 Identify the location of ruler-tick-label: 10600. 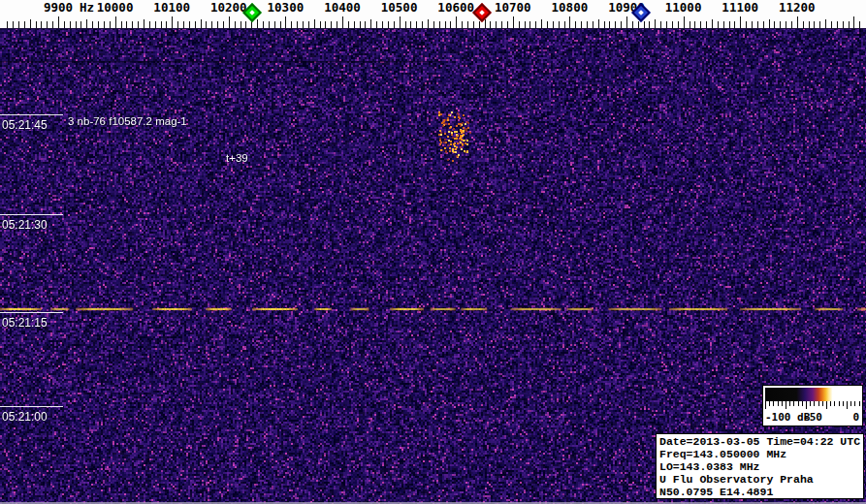
(456, 8).